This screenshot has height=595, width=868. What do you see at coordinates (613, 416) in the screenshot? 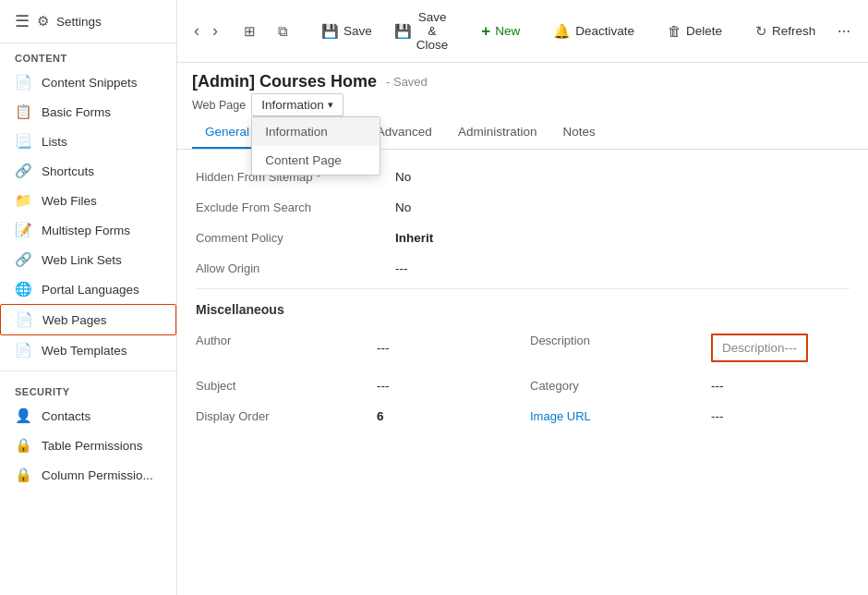
I see `image-url-label: Image URL` at bounding box center [613, 416].